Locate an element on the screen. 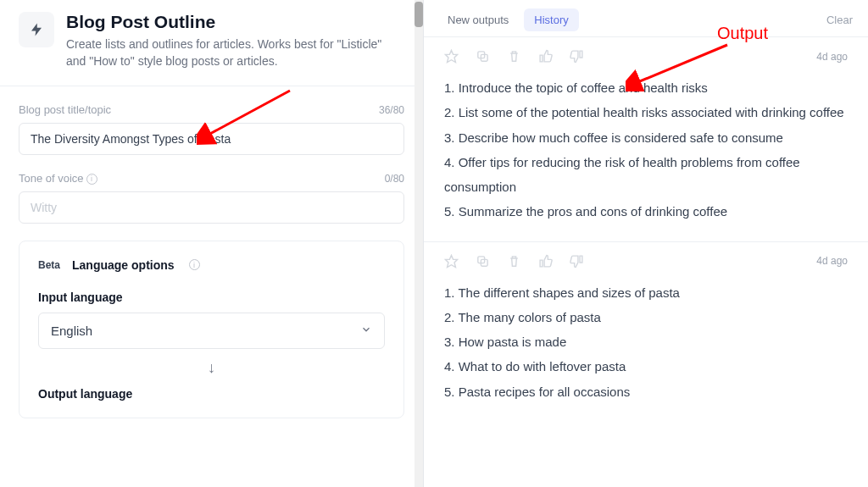 This screenshot has height=487, width=868. list-item: 4. What to do with leftover pasta is located at coordinates (646, 366).